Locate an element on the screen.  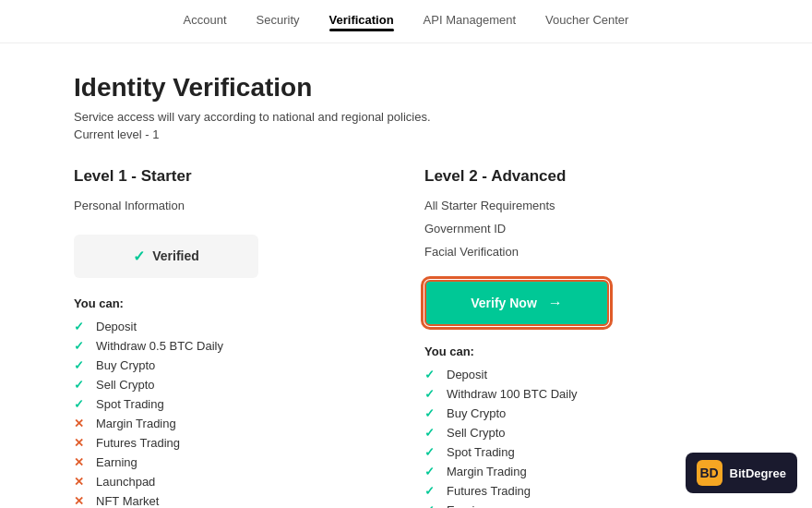
level1-you-can-title: You can: is located at coordinates (231, 303).